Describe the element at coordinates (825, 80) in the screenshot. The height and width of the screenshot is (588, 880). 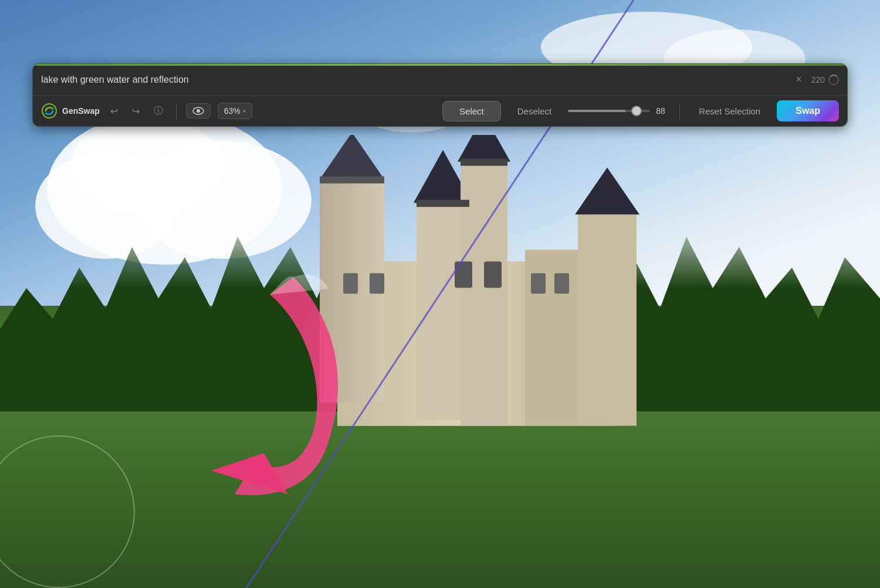
I see `char-count-display: 220` at that location.